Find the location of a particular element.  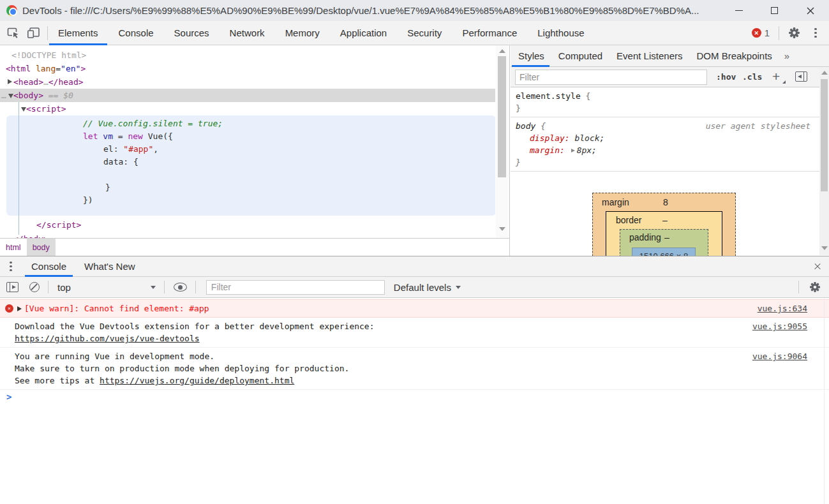

breadcrumb-html: html is located at coordinates (13, 248).